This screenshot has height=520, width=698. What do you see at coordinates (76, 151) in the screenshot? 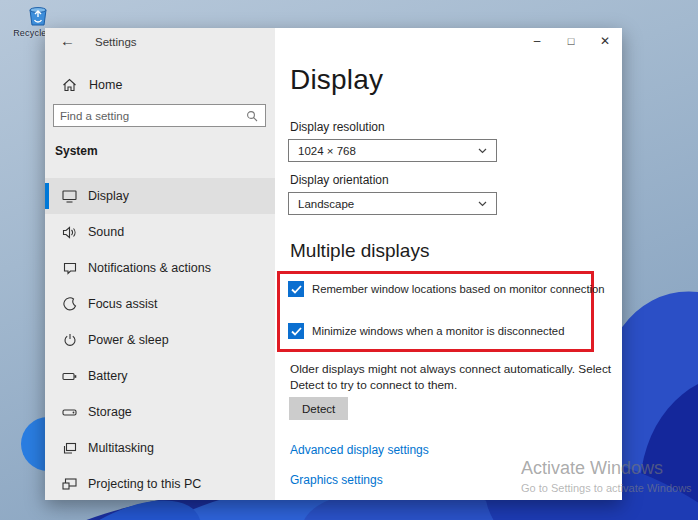
I see `sidebar-section-system: System` at bounding box center [76, 151].